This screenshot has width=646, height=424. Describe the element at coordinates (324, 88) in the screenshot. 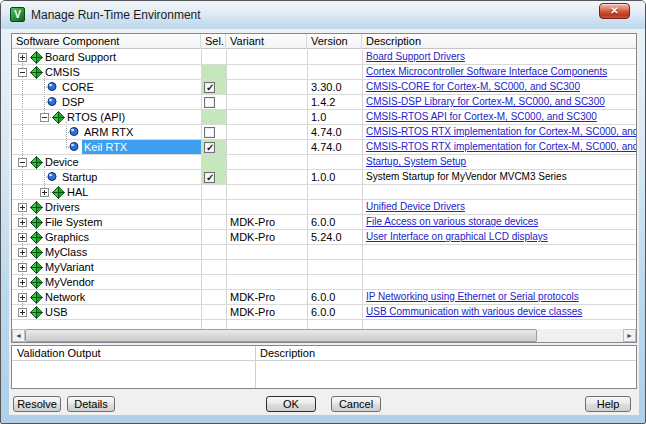

I see `table-row: CORE3.30.0CMSIS-CORE for Cortex-M, SC000…` at that location.